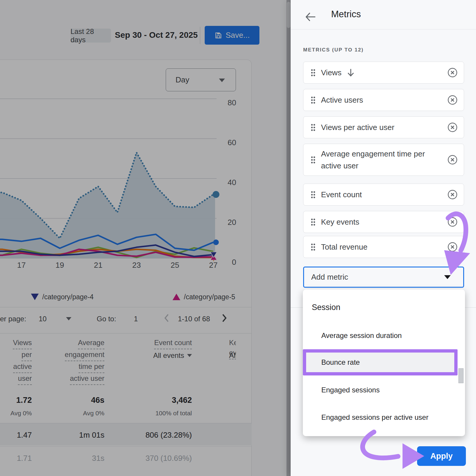  Describe the element at coordinates (358, 127) in the screenshot. I see `metric-label: Views per active user` at that location.